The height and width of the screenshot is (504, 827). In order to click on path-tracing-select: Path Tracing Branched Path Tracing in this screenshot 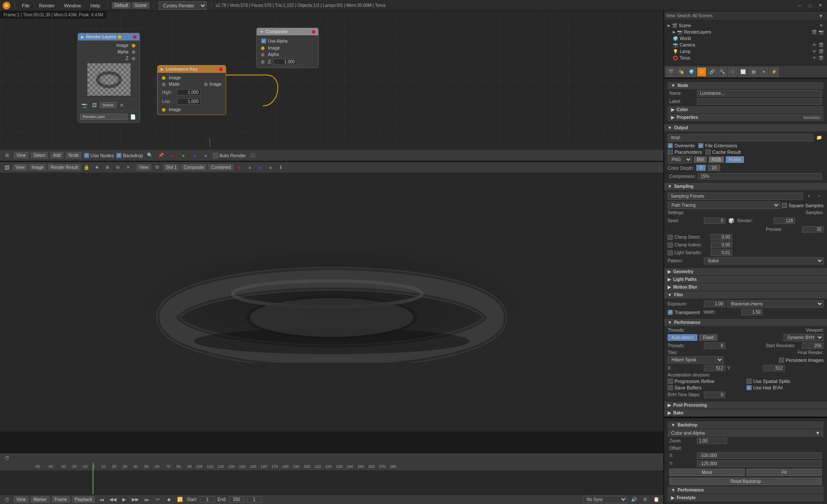, I will do `click(724, 205)`.